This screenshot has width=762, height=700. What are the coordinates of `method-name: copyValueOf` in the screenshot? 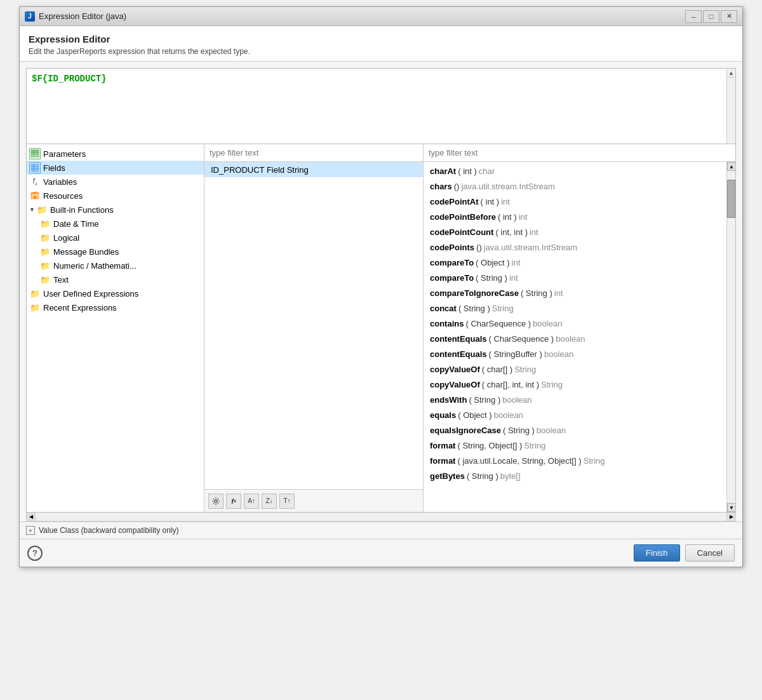 It's located at (455, 385).